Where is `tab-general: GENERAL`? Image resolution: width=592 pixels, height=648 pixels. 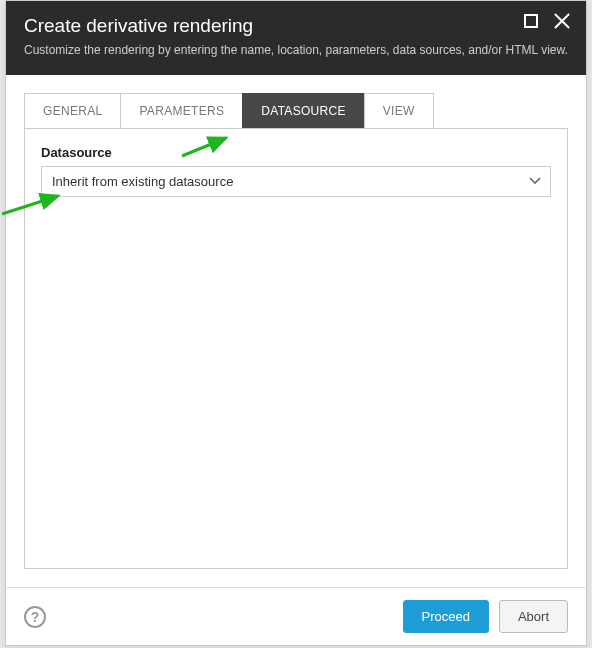 tab-general: GENERAL is located at coordinates (72, 110).